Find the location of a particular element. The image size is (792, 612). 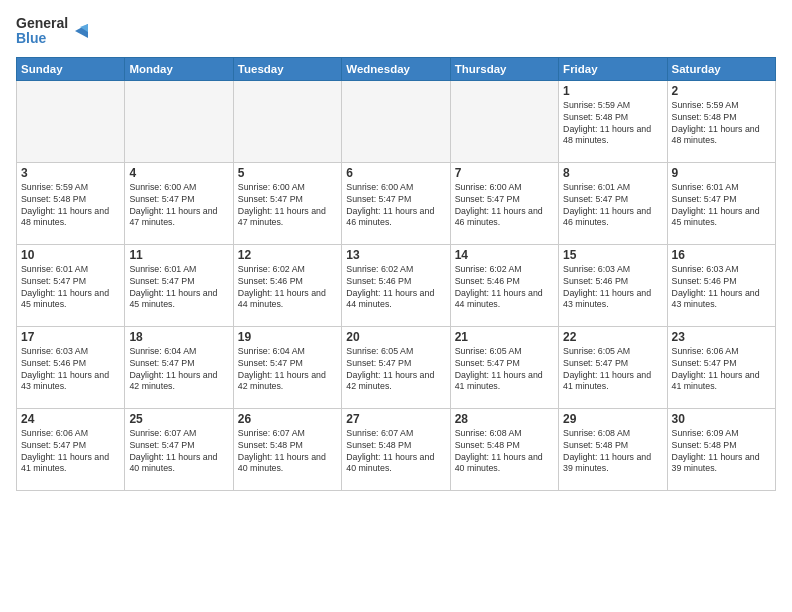

calendar-cell: 27Sunrise: 6:07 AM Sunset: 5:48 PM Dayli… is located at coordinates (396, 449).